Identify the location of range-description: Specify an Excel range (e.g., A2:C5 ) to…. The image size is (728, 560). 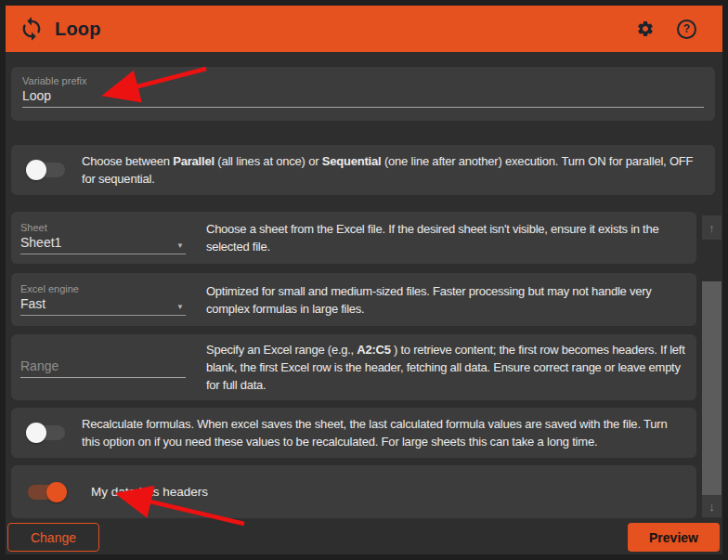
(447, 368).